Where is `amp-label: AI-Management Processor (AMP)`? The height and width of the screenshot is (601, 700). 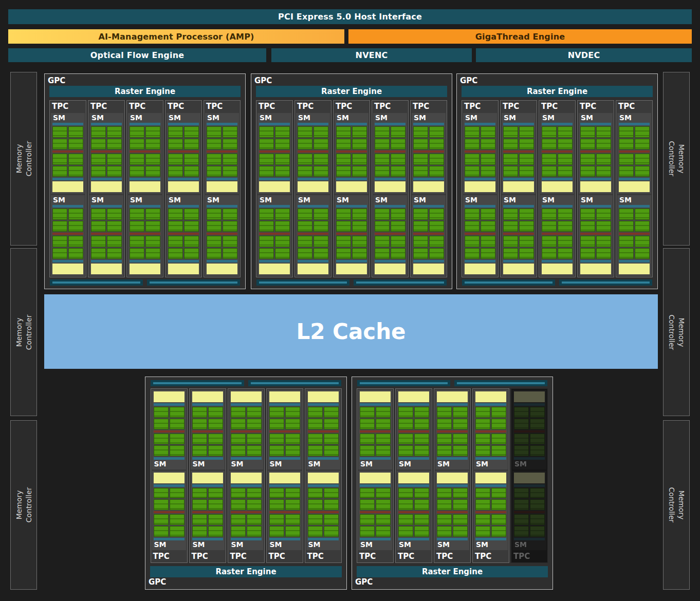
amp-label: AI-Management Processor (AMP) is located at coordinates (176, 37).